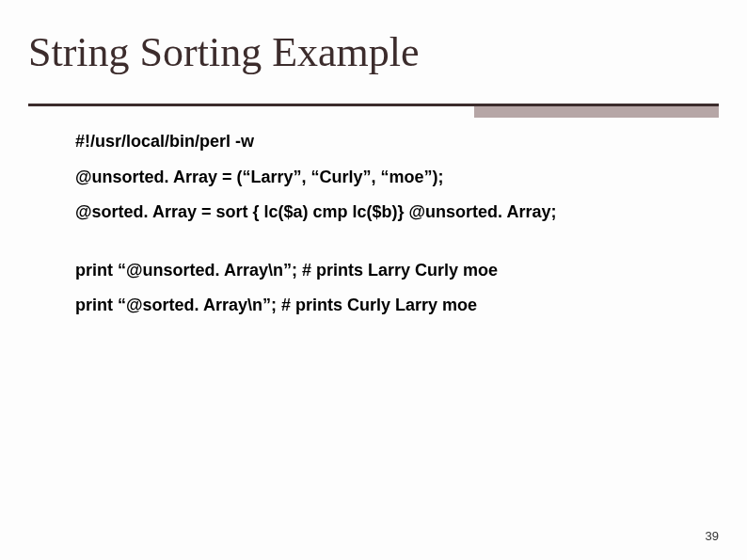  Describe the element at coordinates (712, 536) in the screenshot. I see `page-number: 39` at that location.